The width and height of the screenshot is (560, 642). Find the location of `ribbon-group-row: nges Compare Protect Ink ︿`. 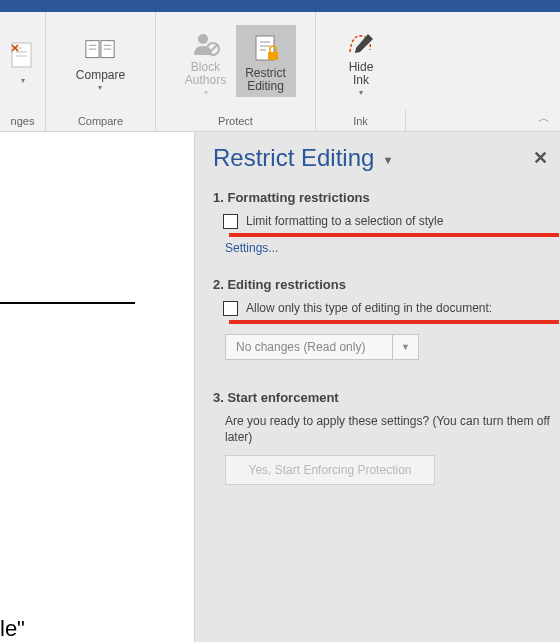

ribbon-group-row: nges Compare Protect Ink ︿ is located at coordinates (280, 121).